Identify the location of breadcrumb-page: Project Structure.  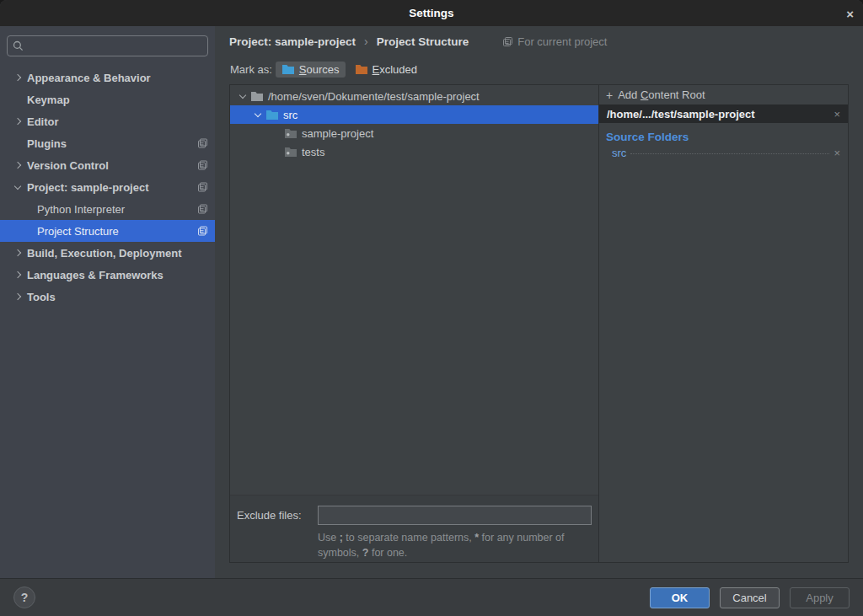
(423, 42).